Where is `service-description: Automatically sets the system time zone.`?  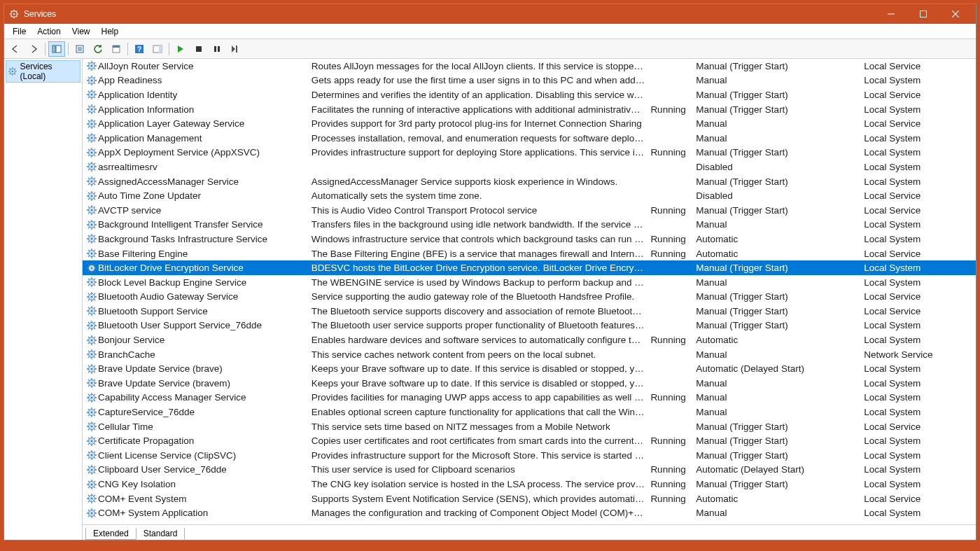 service-description: Automatically sets the system time zone. is located at coordinates (482, 196).